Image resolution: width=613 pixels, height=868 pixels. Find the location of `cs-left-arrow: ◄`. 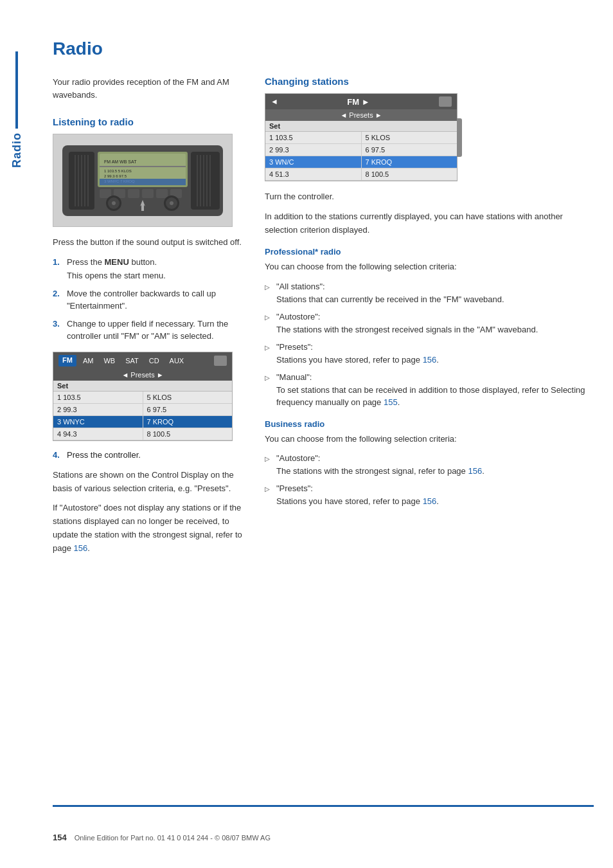

cs-left-arrow: ◄ is located at coordinates (274, 102).